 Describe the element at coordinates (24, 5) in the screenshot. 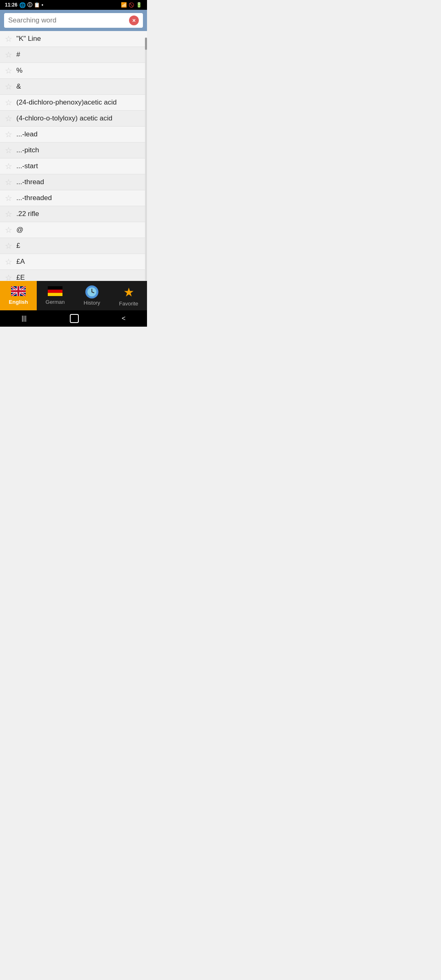

I see `status-time-group: 11:26 🌐 ⓘ 📋 •` at that location.